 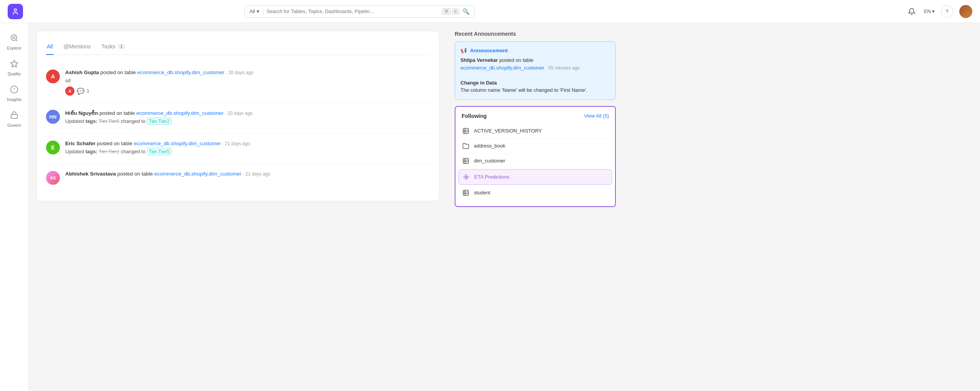 What do you see at coordinates (14, 74) in the screenshot?
I see `sidebar-quality-label: Quality` at bounding box center [14, 74].